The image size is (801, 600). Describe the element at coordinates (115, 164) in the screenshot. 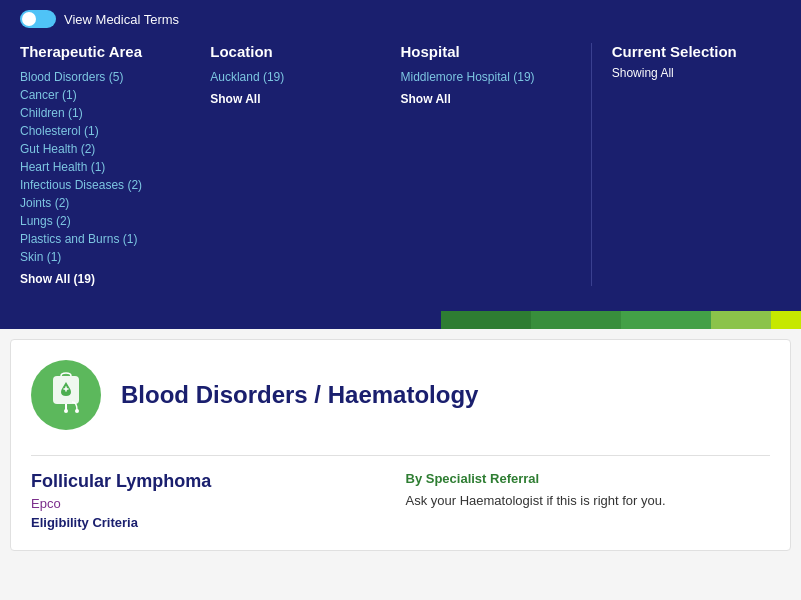

I see `therapeutic-area-column: Therapeutic Area Blood Disorders (5) Can…` at that location.